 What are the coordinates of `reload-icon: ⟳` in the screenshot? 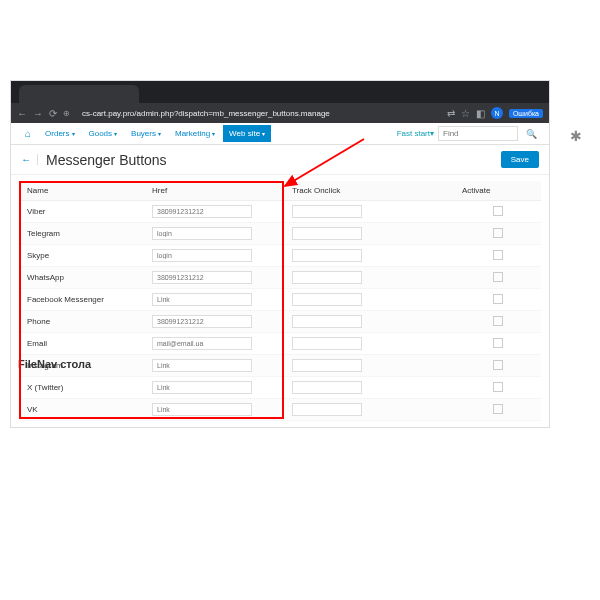 It's located at (53, 114).